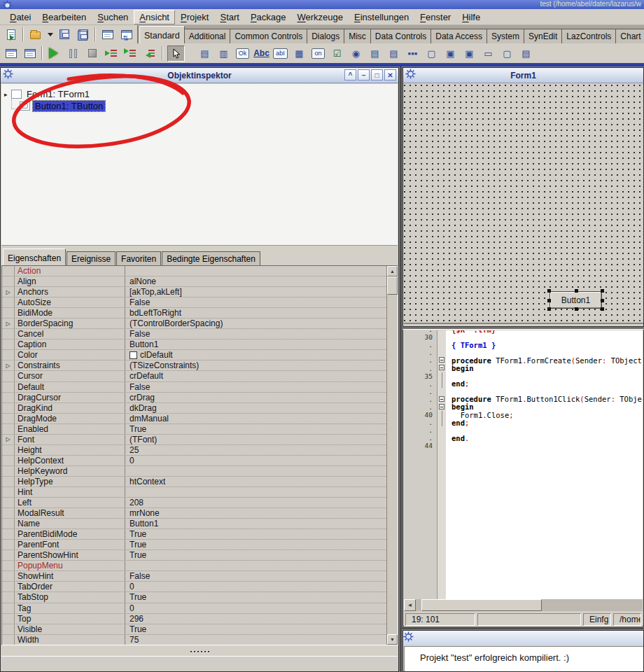 The width and height of the screenshot is (644, 672). Describe the element at coordinates (91, 258) in the screenshot. I see `inspector-tab-ereignisse: Ereignisse` at that location.